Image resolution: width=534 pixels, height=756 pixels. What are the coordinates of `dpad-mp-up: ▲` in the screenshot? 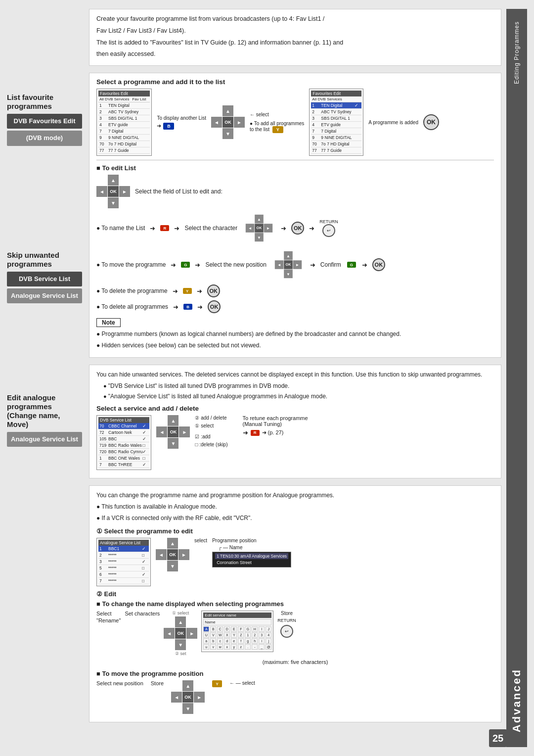 It's located at (188, 686).